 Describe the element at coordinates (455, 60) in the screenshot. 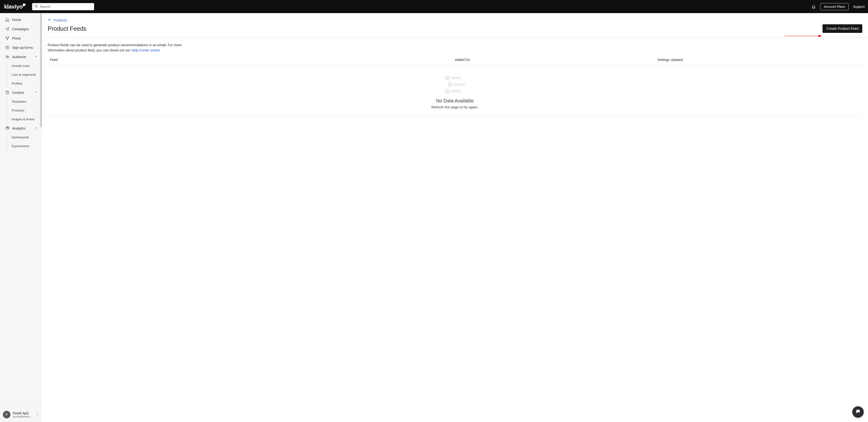

I see `table-header: Feed Added On Settings Updated` at that location.